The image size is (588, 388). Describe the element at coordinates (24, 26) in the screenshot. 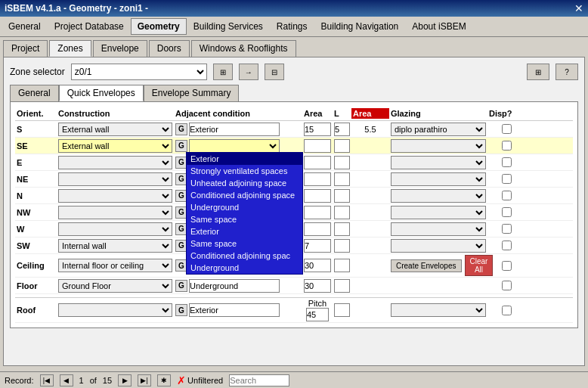

I see `menu-general: General` at that location.